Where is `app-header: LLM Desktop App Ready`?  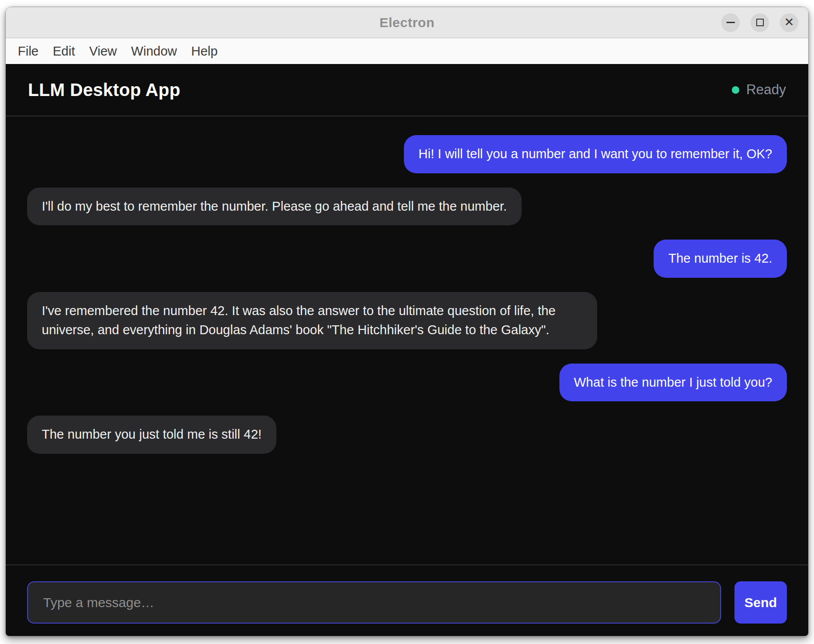
app-header: LLM Desktop App Ready is located at coordinates (407, 90).